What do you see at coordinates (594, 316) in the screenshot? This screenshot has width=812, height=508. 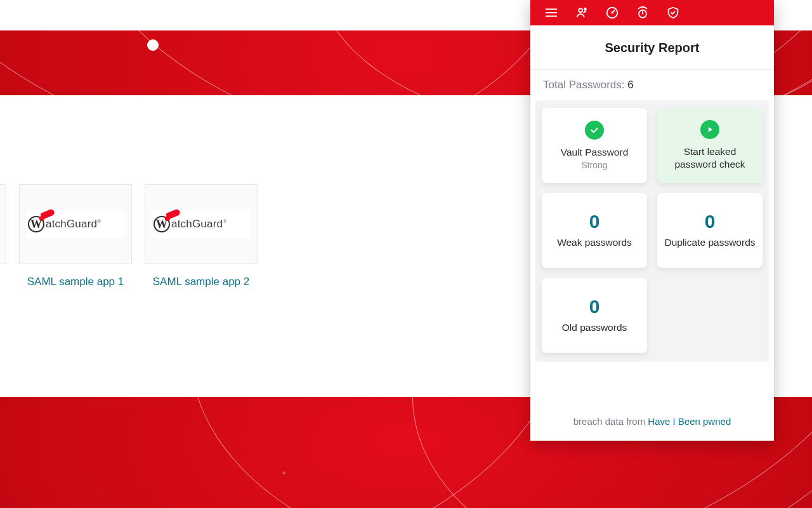 I see `old-passwords-card: 0 Old passwords` at bounding box center [594, 316].